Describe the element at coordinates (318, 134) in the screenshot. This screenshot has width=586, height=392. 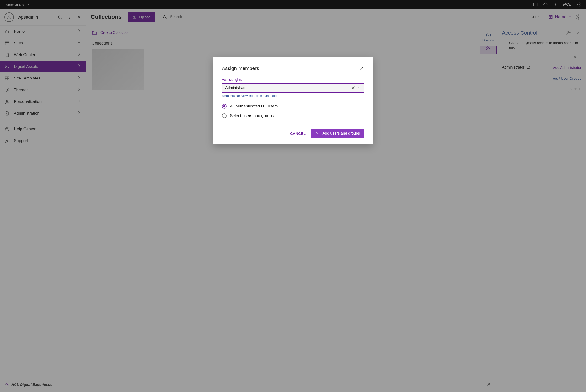
I see `user-plus-icon` at that location.